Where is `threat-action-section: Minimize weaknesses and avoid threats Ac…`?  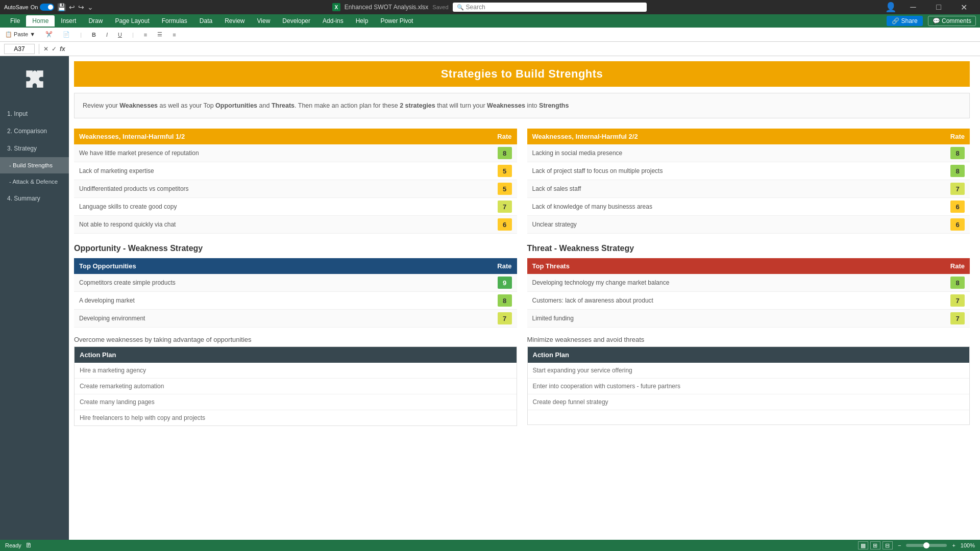 threat-action-section: Minimize weaknesses and avoid threats Ac… is located at coordinates (749, 381).